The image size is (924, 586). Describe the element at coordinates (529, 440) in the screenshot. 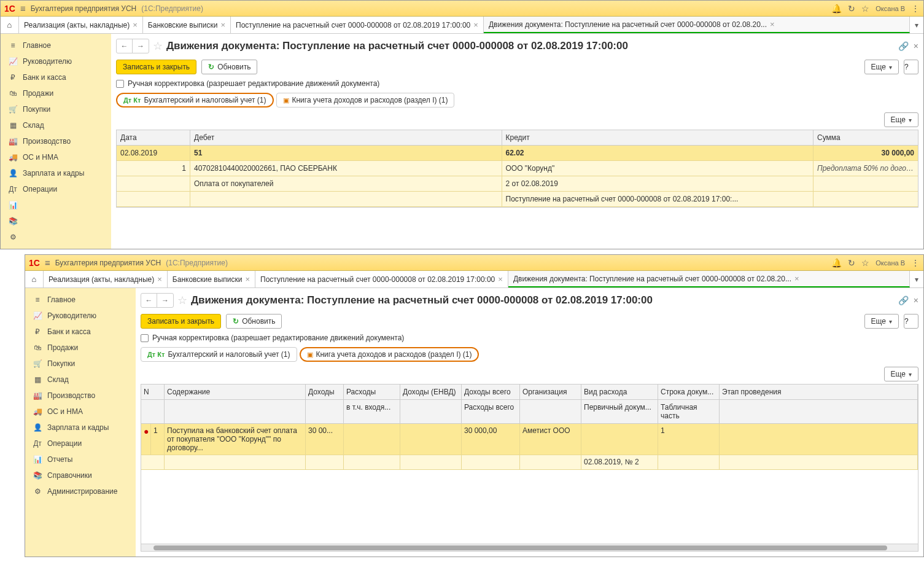

I see `grid-row: ● 1 Поступила на банковский счет оплата …` at that location.